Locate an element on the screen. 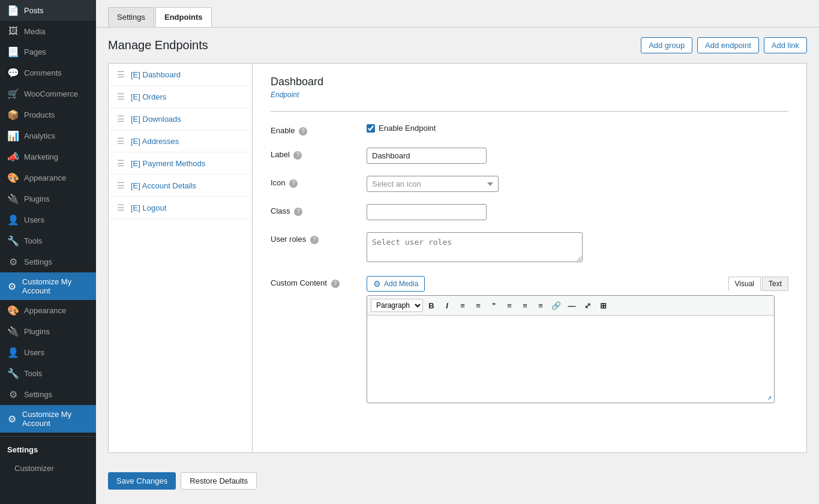  marketing-icon: 📣 is located at coordinates (13, 157).